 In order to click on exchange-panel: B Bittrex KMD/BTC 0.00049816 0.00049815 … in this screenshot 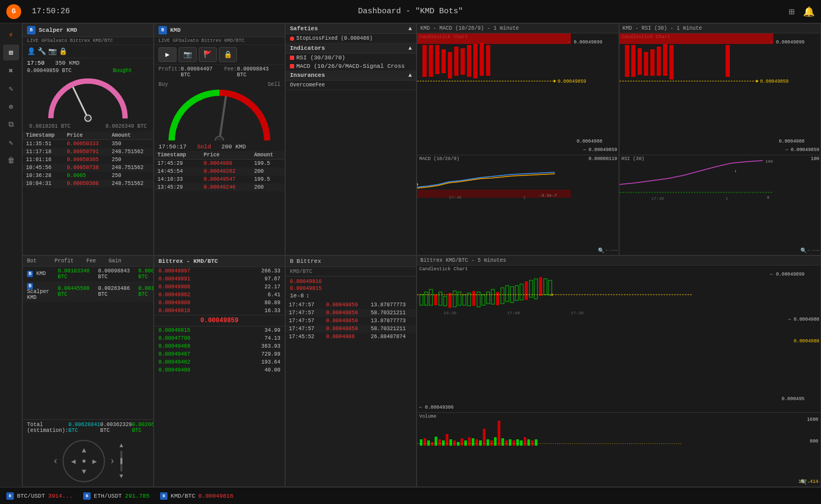, I will do `click(351, 372)`.